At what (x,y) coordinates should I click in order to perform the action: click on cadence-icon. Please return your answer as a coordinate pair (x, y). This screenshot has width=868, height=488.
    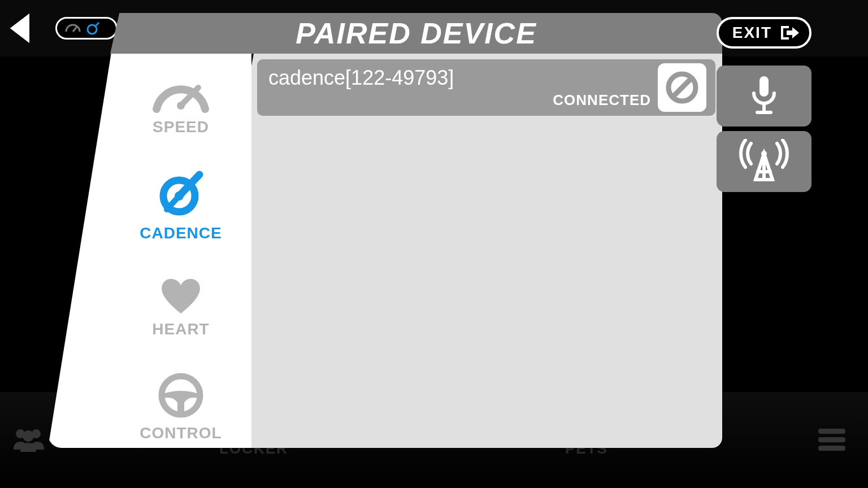
    Looking at the image, I should click on (181, 194).